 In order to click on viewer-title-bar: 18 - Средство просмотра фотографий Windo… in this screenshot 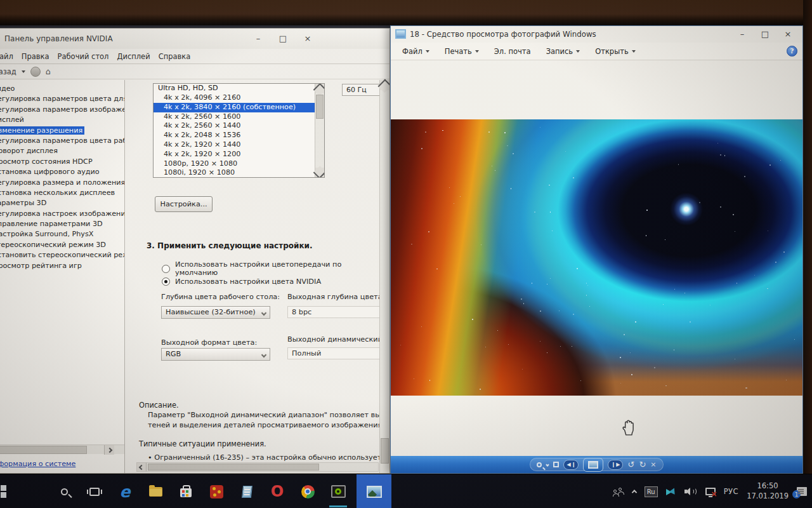, I will do `click(596, 34)`.